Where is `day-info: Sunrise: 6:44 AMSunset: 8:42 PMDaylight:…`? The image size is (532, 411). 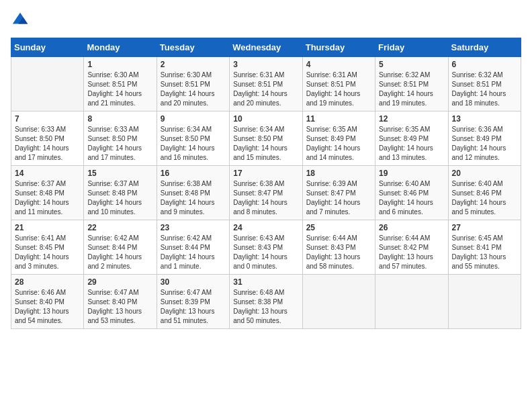
day-info: Sunrise: 6:44 AMSunset: 8:42 PMDaylight:… is located at coordinates (411, 253).